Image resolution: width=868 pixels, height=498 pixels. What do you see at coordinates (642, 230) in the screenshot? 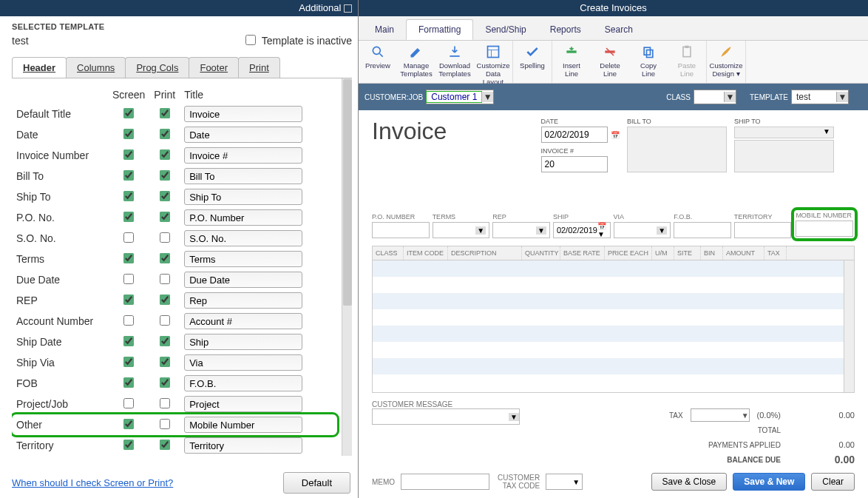
I see `via-select: ▼` at bounding box center [642, 230].